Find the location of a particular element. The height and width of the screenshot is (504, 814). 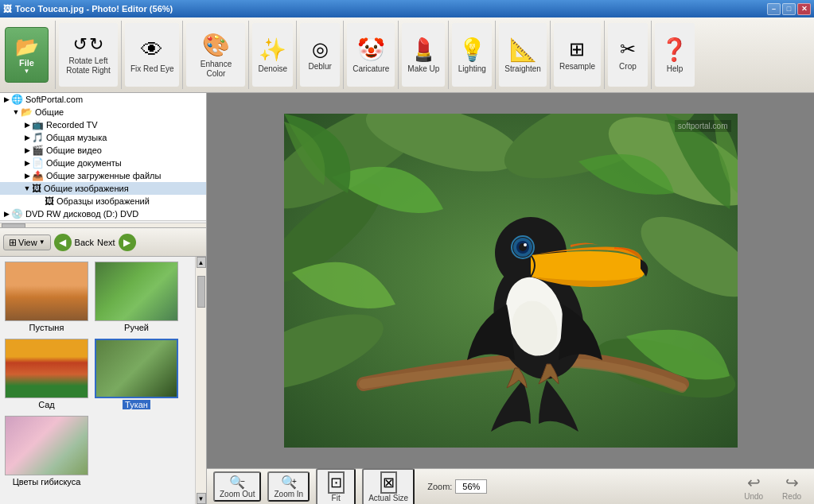

straighten-button: 📐 Straighten is located at coordinates (523, 55).